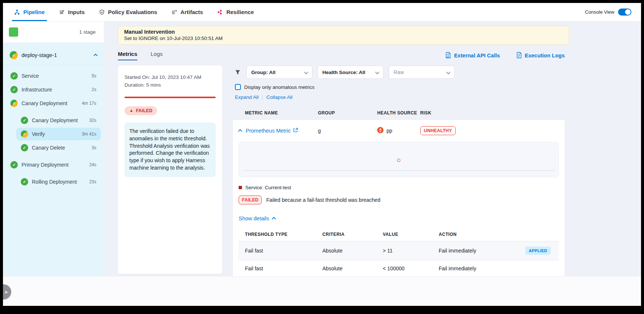 The height and width of the screenshot is (314, 644). What do you see at coordinates (343, 39) in the screenshot?
I see `banner-subtitle: Set to IGNORE on 10-Jul-2023 10:50:51 AM` at bounding box center [343, 39].